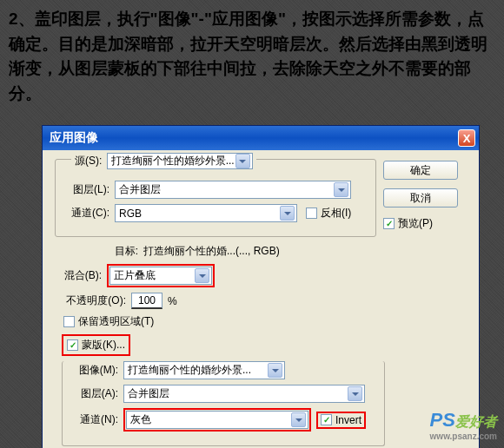 This screenshot has height=448, width=504. I want to click on layer2-label: 图层(A):, so click(97, 394).